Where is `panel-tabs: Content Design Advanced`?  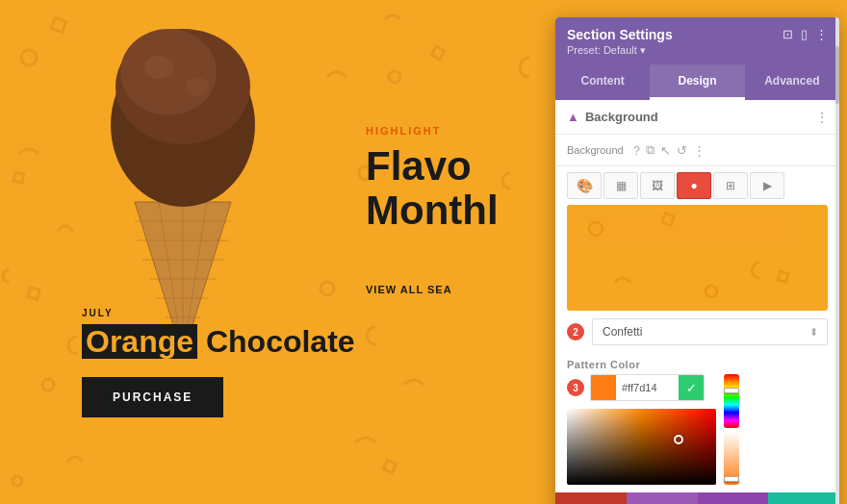
panel-tabs: Content Design Advanced is located at coordinates (697, 83).